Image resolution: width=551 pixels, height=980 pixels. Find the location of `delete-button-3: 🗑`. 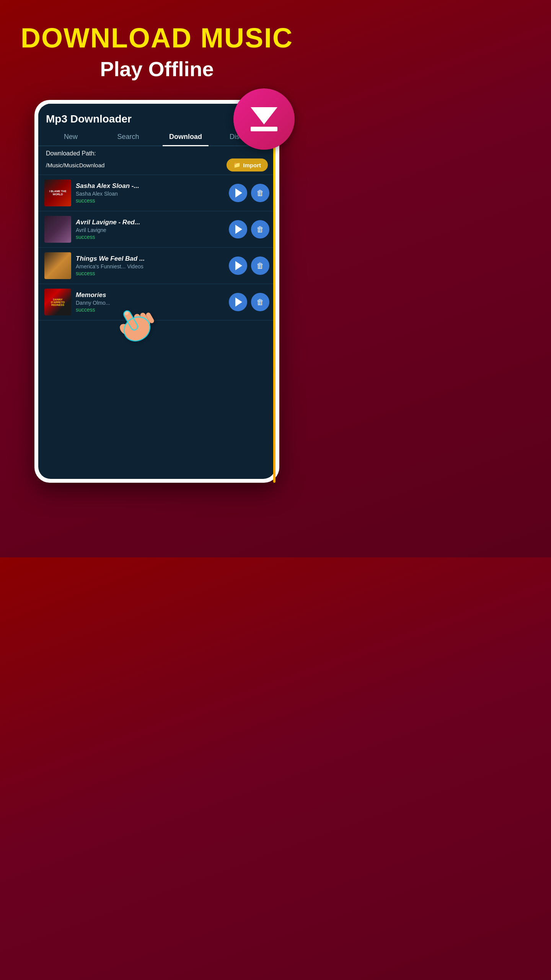

delete-button-3: 🗑 is located at coordinates (260, 266).